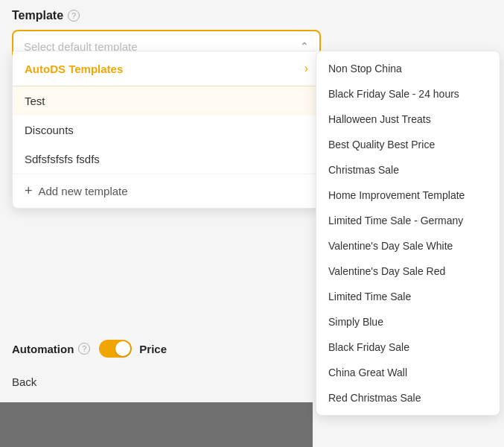  Describe the element at coordinates (408, 322) in the screenshot. I see `right-item-10: Simply Blue` at that location.